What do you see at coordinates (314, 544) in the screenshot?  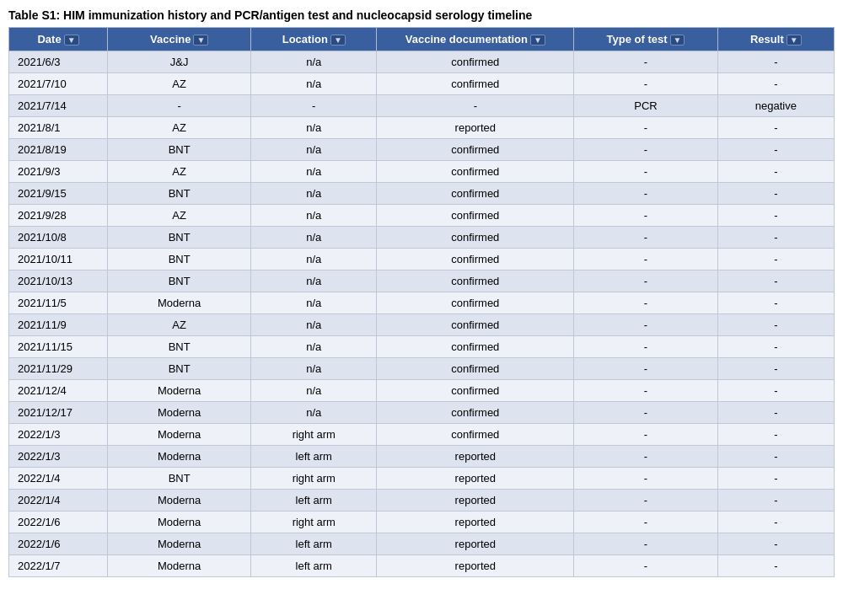 I see `cell-location: left arm` at bounding box center [314, 544].